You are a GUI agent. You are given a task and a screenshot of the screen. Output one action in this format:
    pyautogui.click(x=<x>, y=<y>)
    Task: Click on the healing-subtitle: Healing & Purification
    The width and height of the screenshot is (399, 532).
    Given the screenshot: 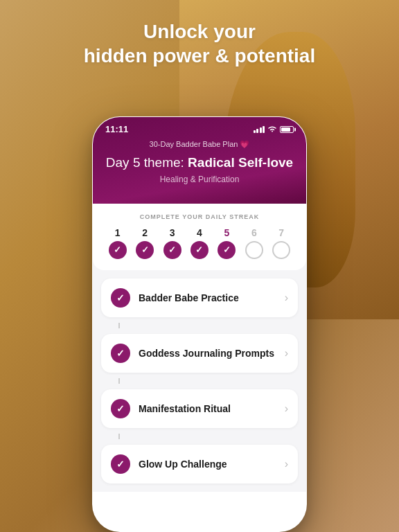 What is the action you would take?
    pyautogui.click(x=200, y=179)
    